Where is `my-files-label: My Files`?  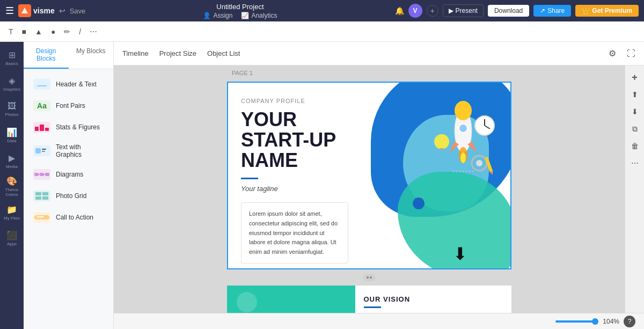 my-files-label: My Files is located at coordinates (12, 219).